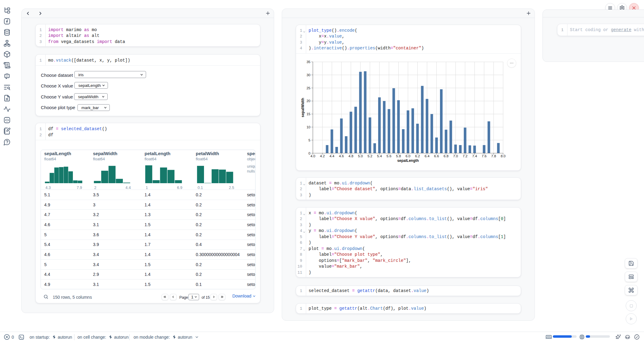 The height and width of the screenshot is (342, 644). Describe the element at coordinates (399, 156) in the screenshot. I see `svg-text: 5.8` at that location.